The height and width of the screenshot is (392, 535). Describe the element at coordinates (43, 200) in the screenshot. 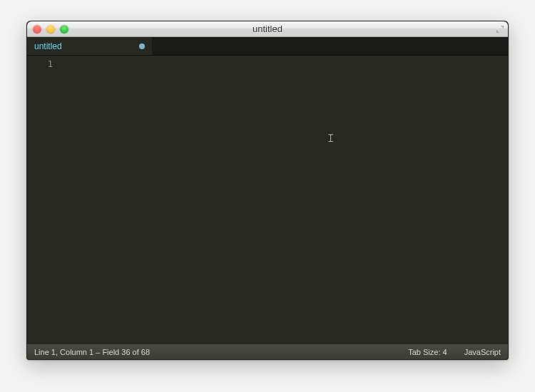

I see `line-number-gutter: 1` at that location.